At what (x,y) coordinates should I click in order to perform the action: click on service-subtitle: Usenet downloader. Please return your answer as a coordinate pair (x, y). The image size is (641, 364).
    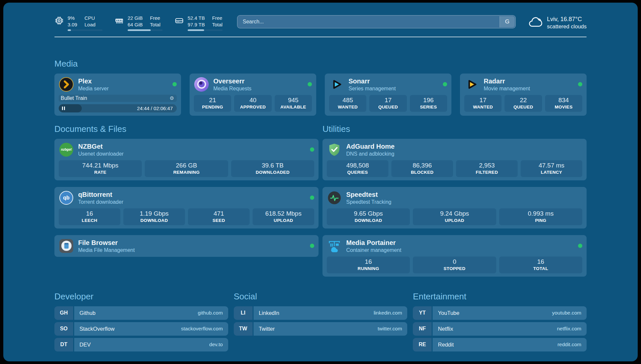
    Looking at the image, I should click on (101, 154).